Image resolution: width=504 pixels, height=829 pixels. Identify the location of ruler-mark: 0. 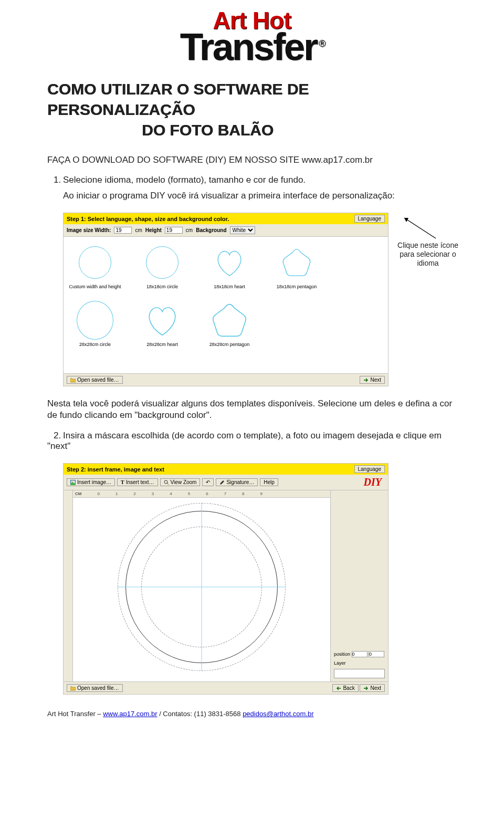
(98, 494).